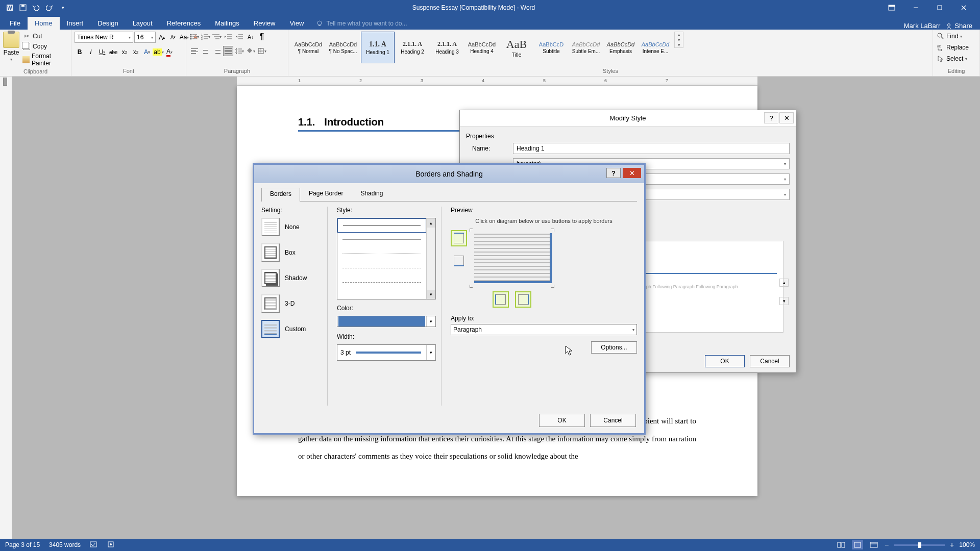 The width and height of the screenshot is (980, 551). What do you see at coordinates (431, 259) in the screenshot?
I see `style-scroll-track` at bounding box center [431, 259].